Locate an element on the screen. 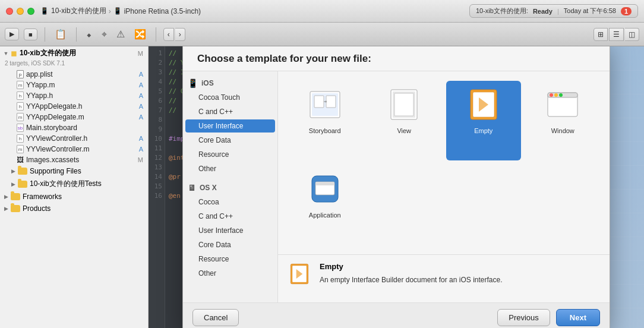 Image resolution: width=644 pixels, height=328 pixels. template-empty: Empty is located at coordinates (484, 121).